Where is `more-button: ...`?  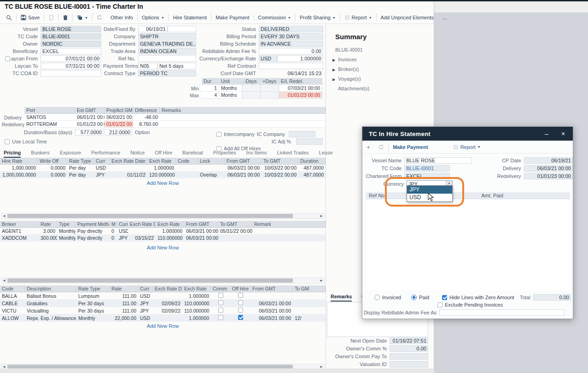
more-button: ... is located at coordinates (445, 18).